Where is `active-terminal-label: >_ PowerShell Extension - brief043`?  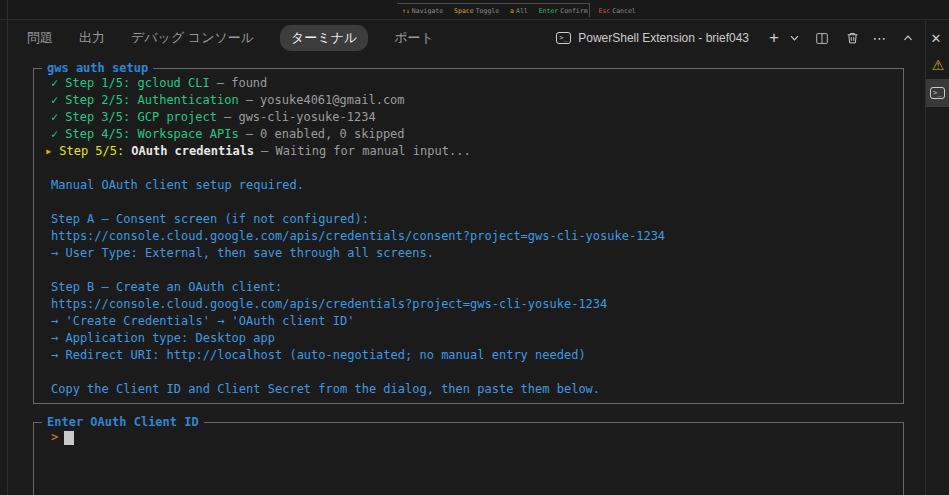 active-terminal-label: >_ PowerShell Extension - brief043 is located at coordinates (652, 38).